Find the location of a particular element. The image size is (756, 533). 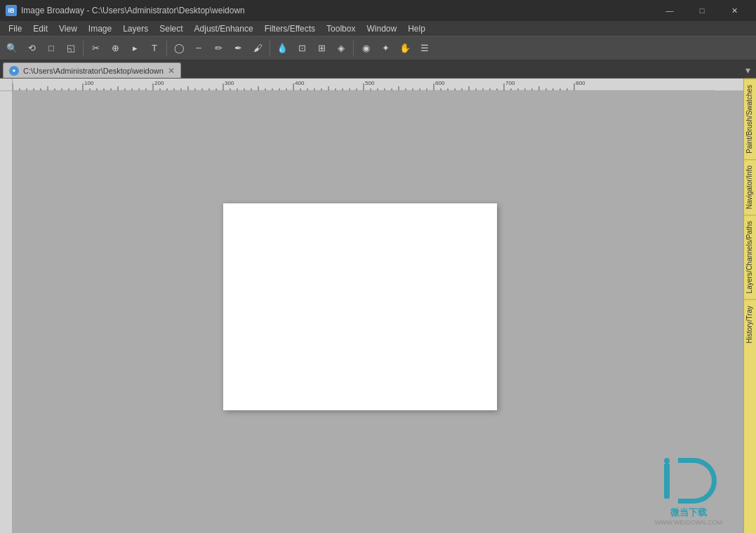

svg-text: 200 is located at coordinates (159, 83).